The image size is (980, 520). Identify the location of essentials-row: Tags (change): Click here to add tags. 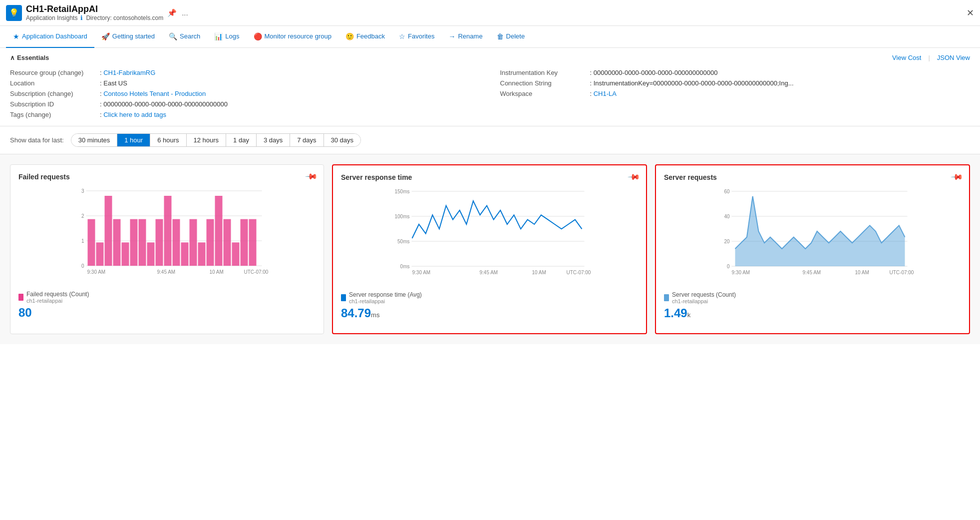
(245, 115).